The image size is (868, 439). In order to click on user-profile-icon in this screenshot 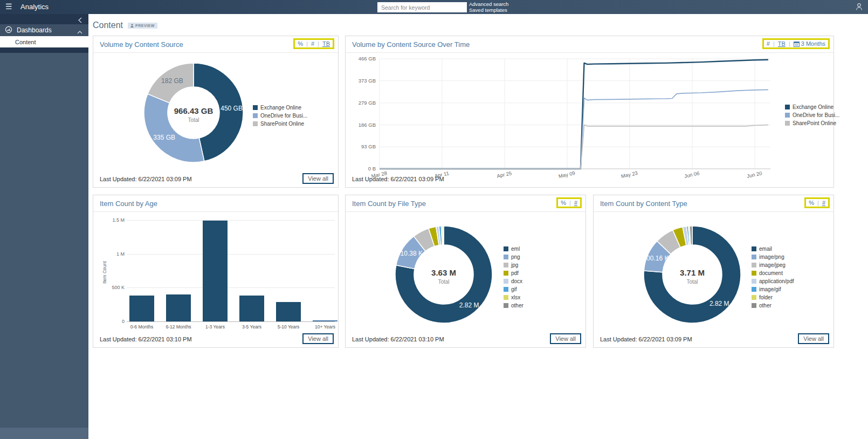, I will do `click(859, 8)`.